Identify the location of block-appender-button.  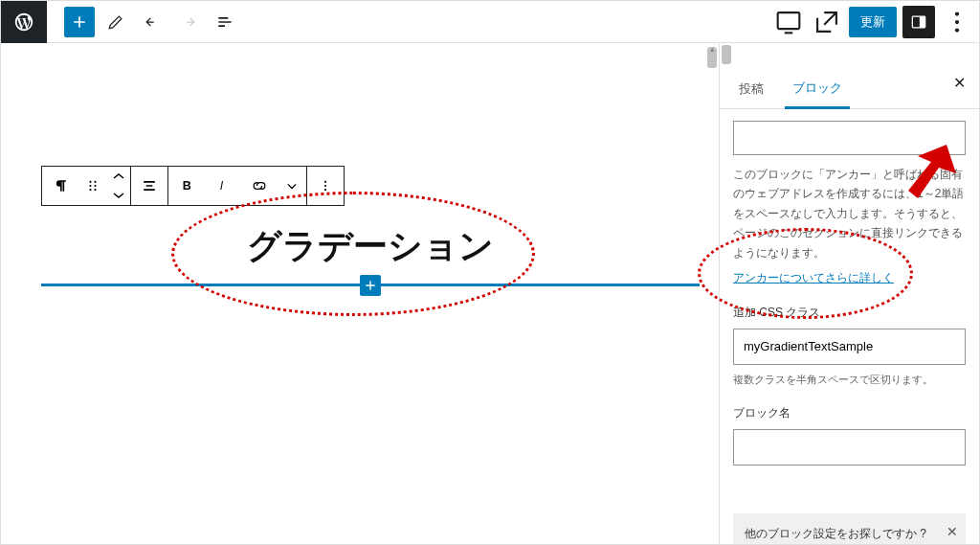
(370, 285).